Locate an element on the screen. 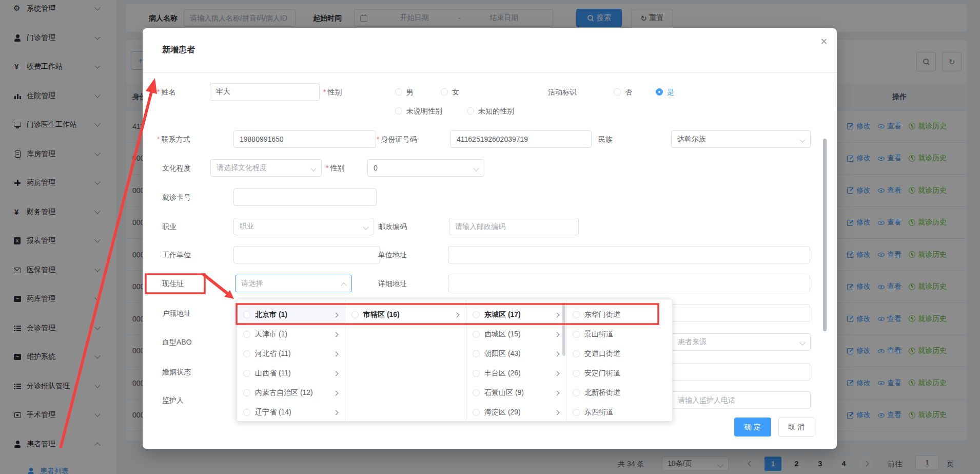  cascader-option: 海淀区 (29) is located at coordinates (516, 412).